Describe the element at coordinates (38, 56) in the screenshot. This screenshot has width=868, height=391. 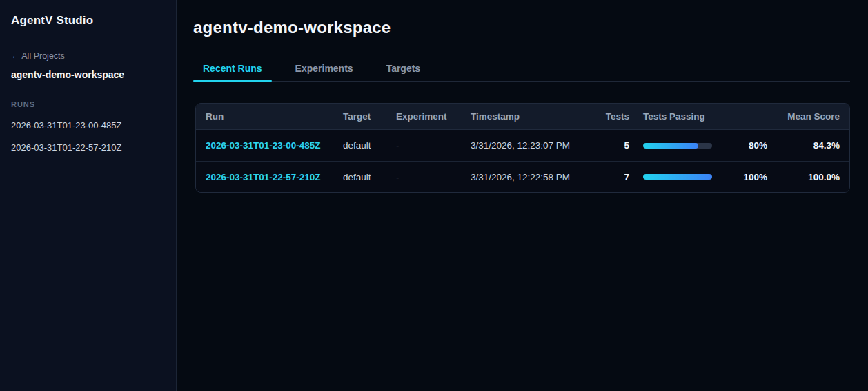
I see `all-projects-back-link: ← All Projects` at that location.